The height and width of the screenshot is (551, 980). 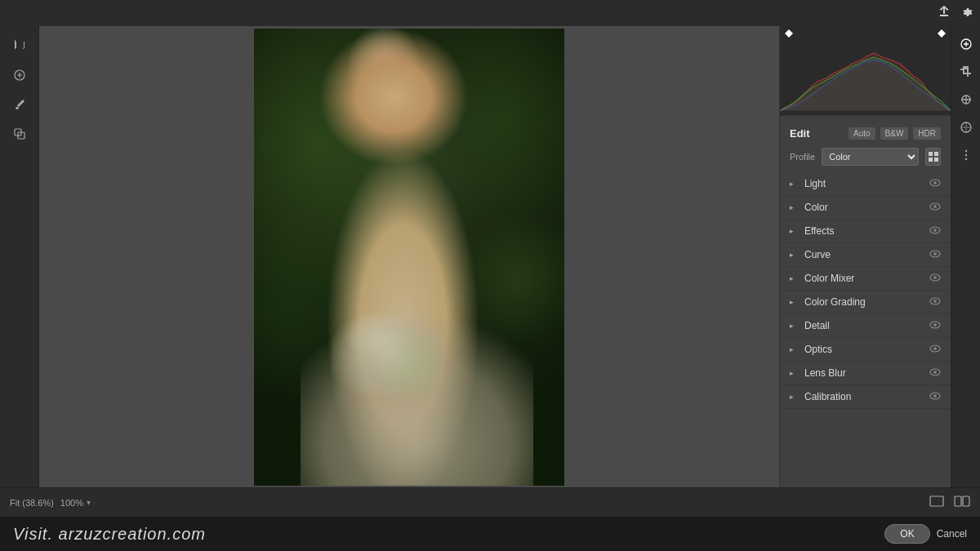 What do you see at coordinates (109, 534) in the screenshot?
I see `watermark-text: Visit. arzuzcreation.com` at bounding box center [109, 534].